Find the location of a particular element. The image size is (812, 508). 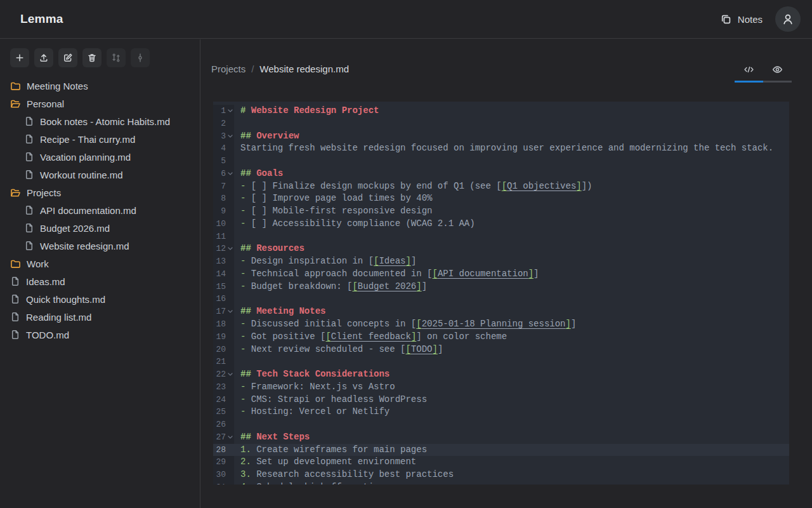

editor-line: 2 is located at coordinates (501, 124).